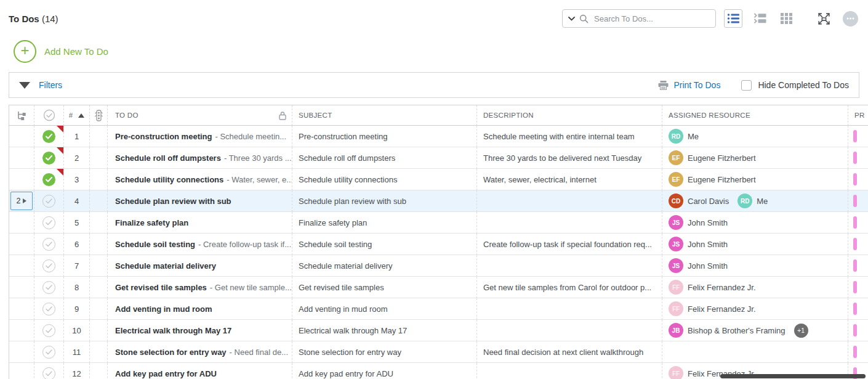  I want to click on subject-cell: Pre-construction meeting, so click(385, 137).